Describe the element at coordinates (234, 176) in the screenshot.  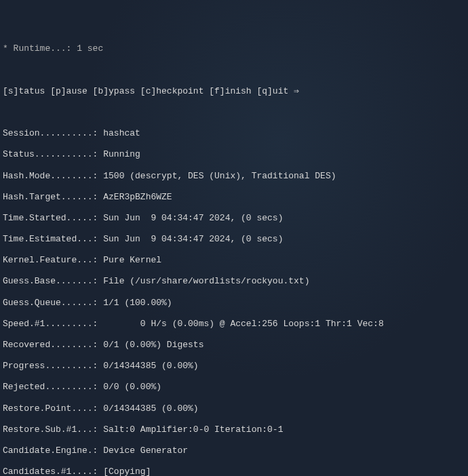
I see `hash-mode-line: Hash.Mode........: 1500 (descrypt, DES (…` at that location.